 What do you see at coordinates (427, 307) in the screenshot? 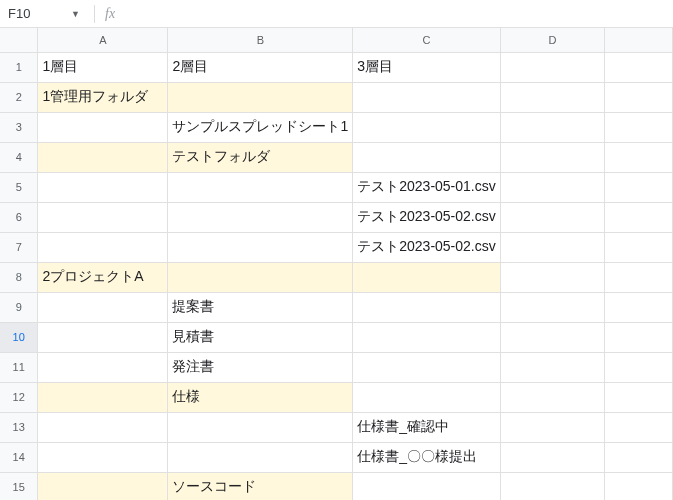
I see `cell-C9` at bounding box center [427, 307].